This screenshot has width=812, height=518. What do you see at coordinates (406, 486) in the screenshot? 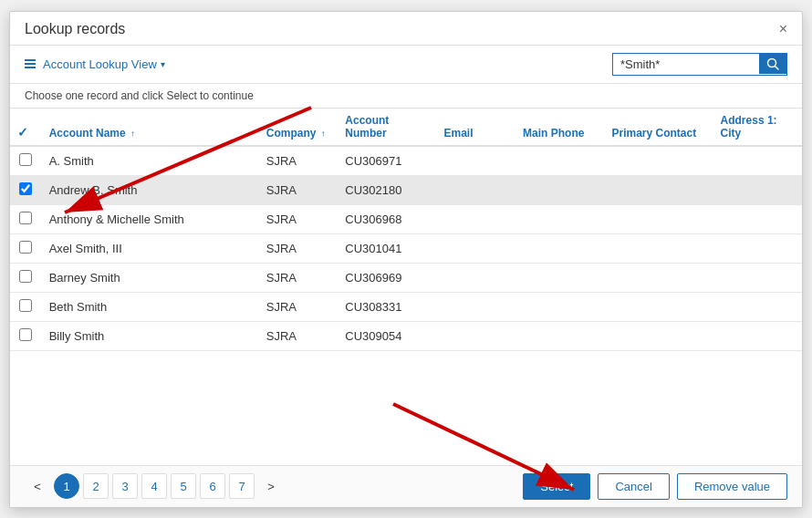
I see `dialog-footer: < 1 2 3 4 5 6 7 > Select Cancel Remove v…` at bounding box center [406, 486].